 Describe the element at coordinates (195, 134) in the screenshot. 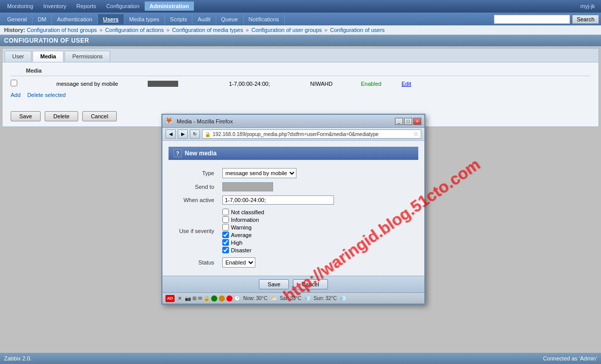

I see `ff-reload-button: ↻` at that location.